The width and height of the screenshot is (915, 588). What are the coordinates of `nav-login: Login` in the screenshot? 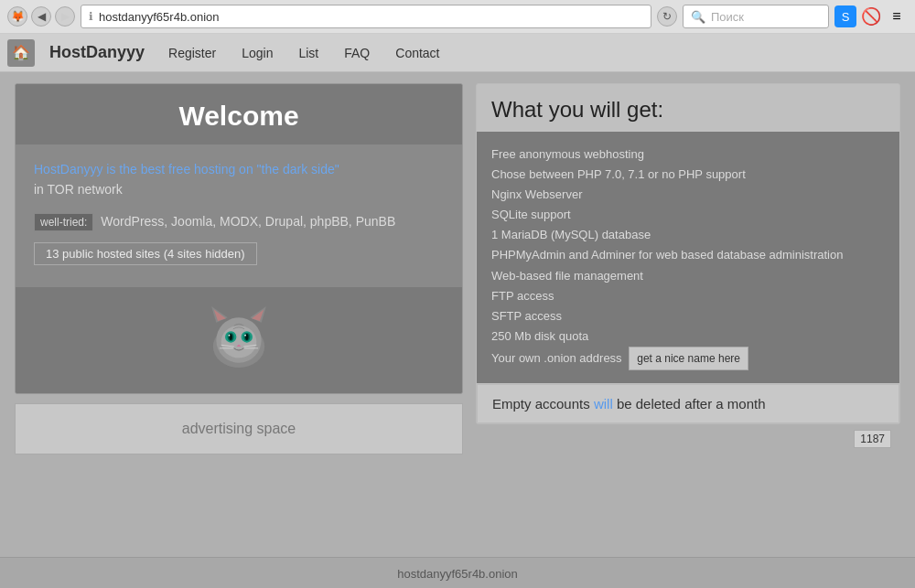 It's located at (257, 53).